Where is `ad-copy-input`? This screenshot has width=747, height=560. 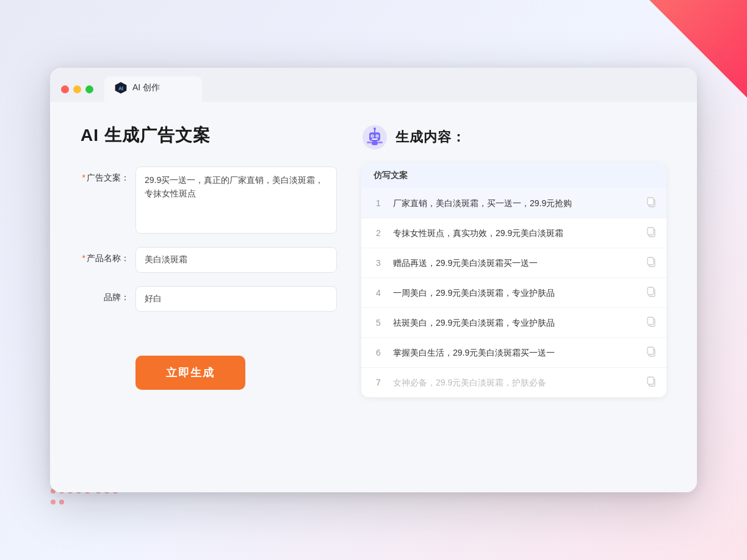 ad-copy-input is located at coordinates (236, 200).